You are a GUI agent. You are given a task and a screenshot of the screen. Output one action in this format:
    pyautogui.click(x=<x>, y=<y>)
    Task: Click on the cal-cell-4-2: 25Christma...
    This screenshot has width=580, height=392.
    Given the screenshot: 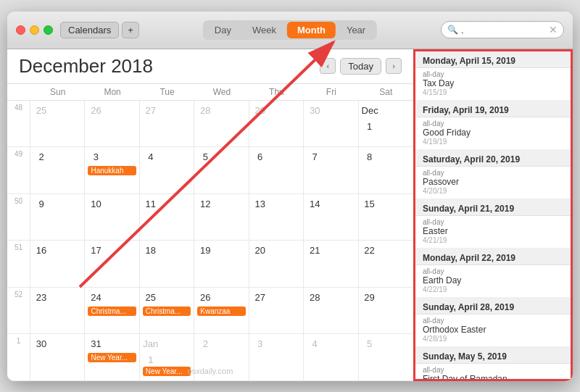 What is the action you would take?
    pyautogui.click(x=167, y=311)
    